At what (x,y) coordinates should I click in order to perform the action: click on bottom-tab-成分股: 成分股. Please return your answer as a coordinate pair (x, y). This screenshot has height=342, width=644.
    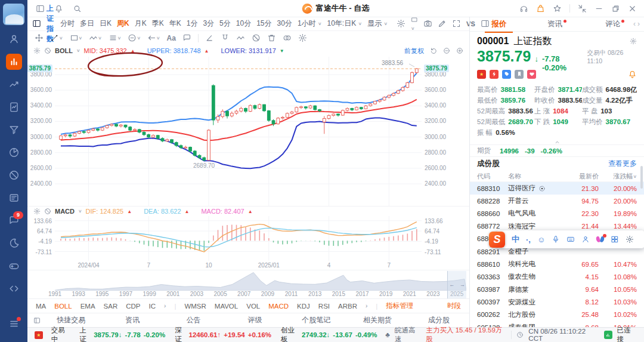
    Looking at the image, I should click on (439, 320).